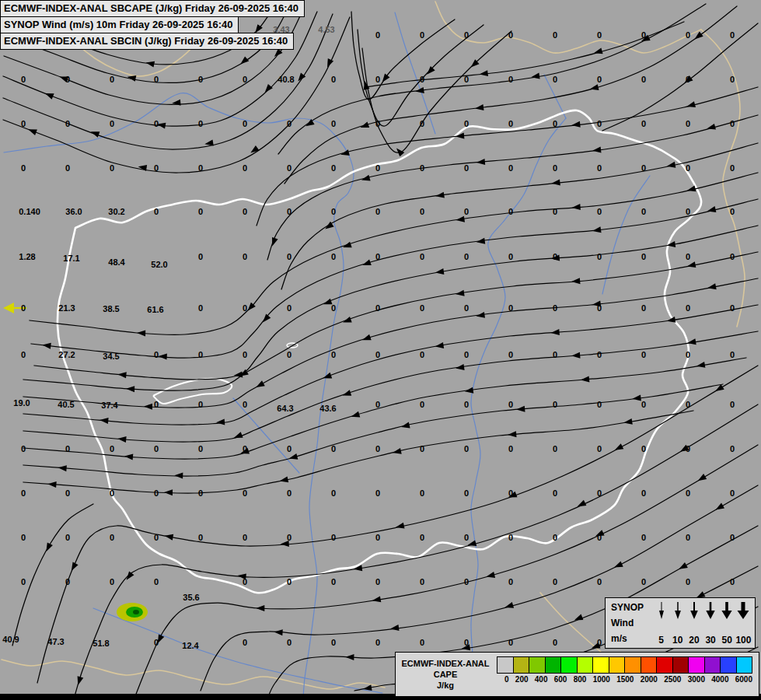  Describe the element at coordinates (720, 680) in the screenshot. I see `cape-tick-label: 4000` at that location.